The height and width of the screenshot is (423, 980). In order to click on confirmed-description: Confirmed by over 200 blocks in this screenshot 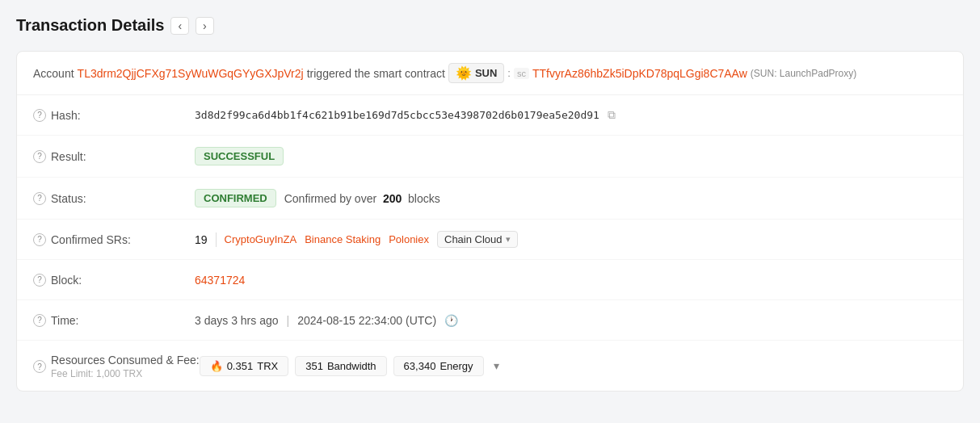, I will do `click(362, 199)`.